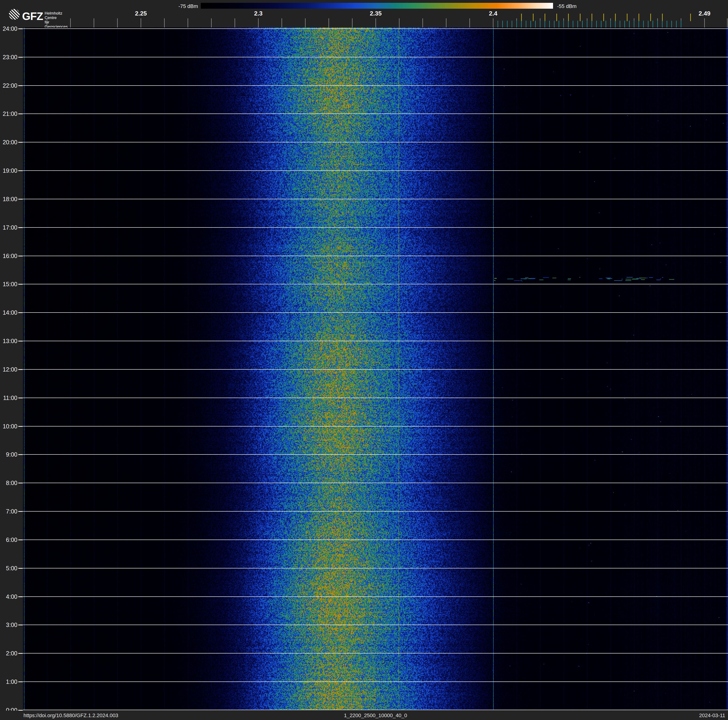 This screenshot has width=728, height=720. What do you see at coordinates (9, 114) in the screenshot?
I see `time-label: 21:00` at bounding box center [9, 114].